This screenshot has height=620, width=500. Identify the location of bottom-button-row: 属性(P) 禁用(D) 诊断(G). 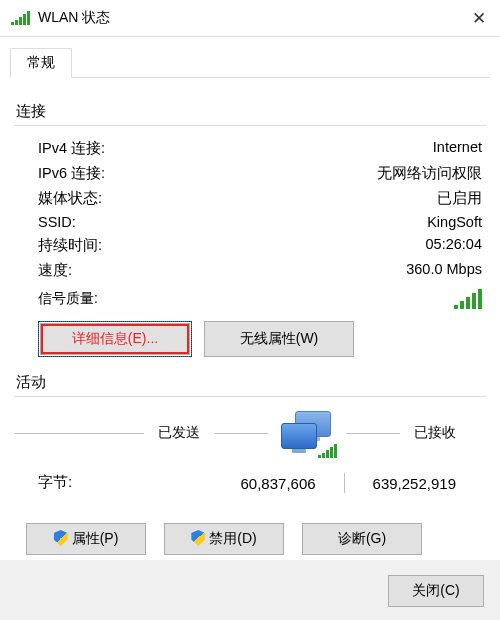
(250, 533).